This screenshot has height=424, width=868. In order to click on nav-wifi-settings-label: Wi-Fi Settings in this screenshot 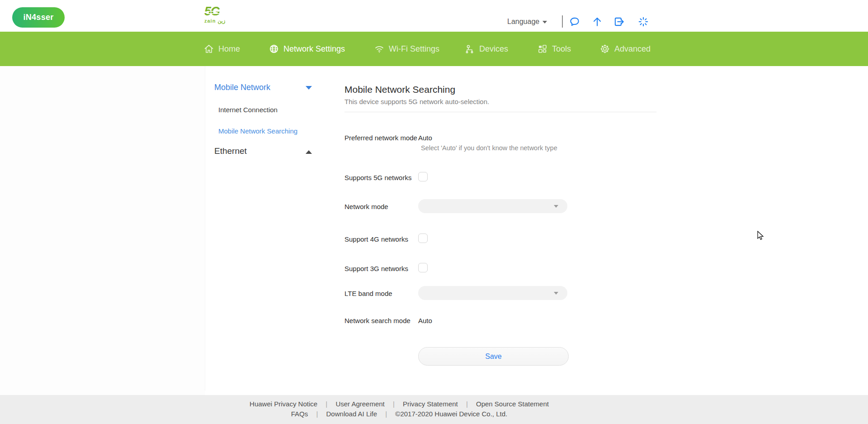, I will do `click(414, 49)`.